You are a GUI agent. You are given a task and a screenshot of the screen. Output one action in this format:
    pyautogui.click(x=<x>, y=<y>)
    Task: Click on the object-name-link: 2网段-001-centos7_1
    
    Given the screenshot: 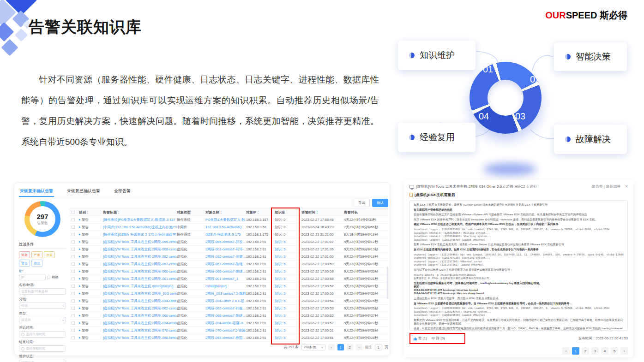 What is the action you would take?
    pyautogui.click(x=226, y=279)
    